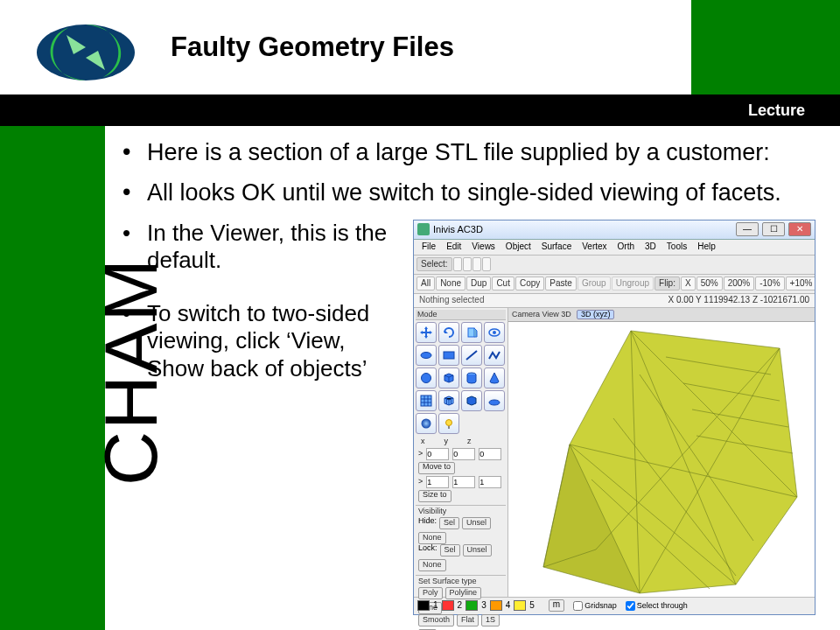 The image size is (840, 630). Describe the element at coordinates (450, 523) in the screenshot. I see `hide-sel: Sel` at that location.